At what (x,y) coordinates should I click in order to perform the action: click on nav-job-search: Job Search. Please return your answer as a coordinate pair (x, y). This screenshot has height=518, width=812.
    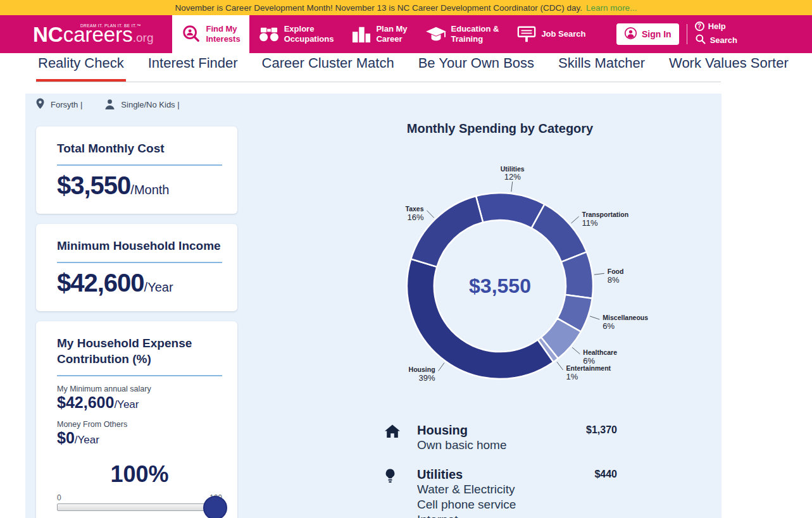
    Looking at the image, I should click on (551, 34).